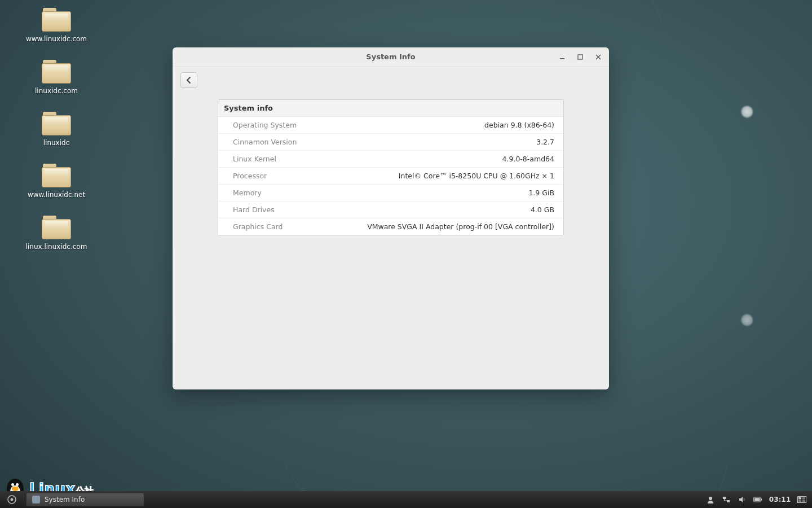  What do you see at coordinates (528, 159) in the screenshot?
I see `info-value: 4.9.0-8-amd64` at bounding box center [528, 159].